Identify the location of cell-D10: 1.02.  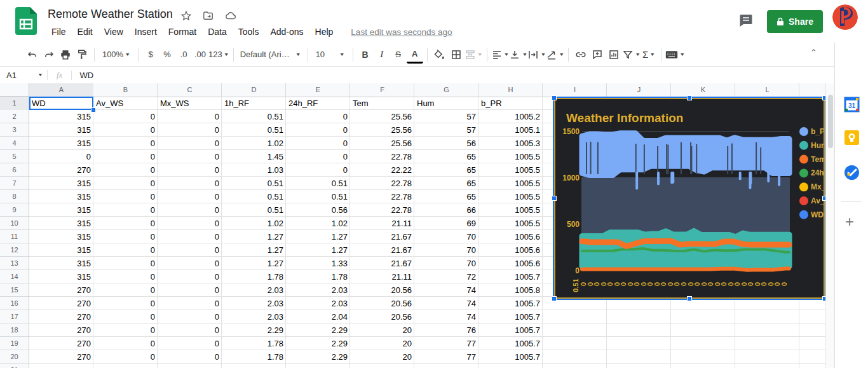
(253, 224).